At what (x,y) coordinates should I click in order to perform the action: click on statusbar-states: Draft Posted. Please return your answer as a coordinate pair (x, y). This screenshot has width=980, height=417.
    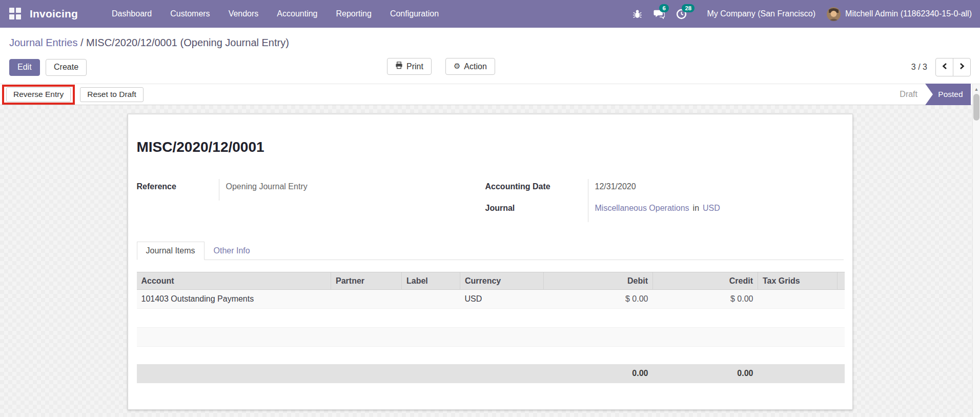
    Looking at the image, I should click on (935, 94).